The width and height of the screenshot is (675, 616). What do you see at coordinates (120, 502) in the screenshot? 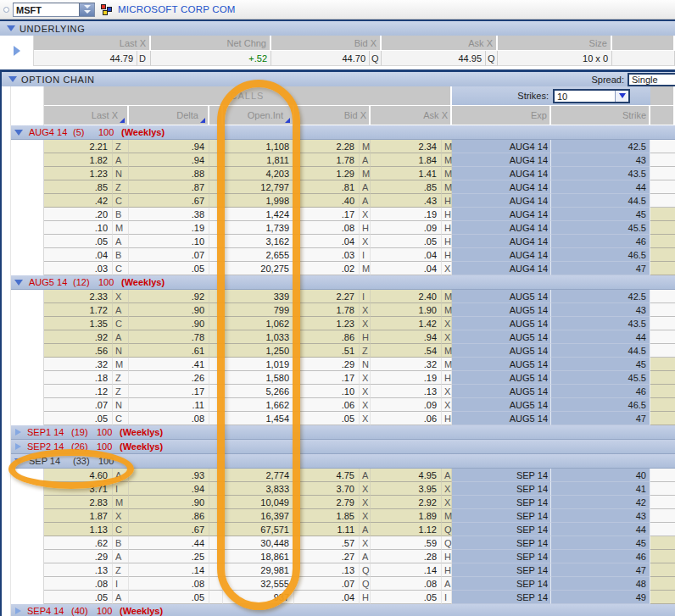
I see `cell-last-exch: M` at bounding box center [120, 502].